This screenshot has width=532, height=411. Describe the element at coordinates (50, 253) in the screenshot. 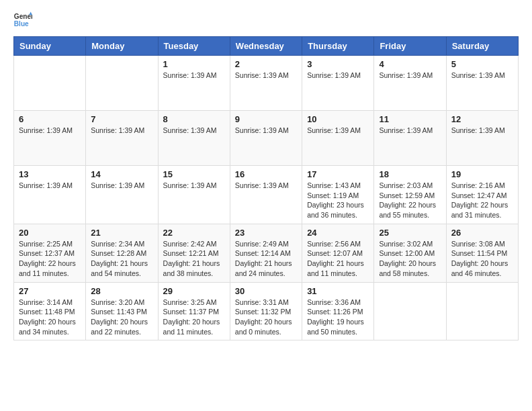

I see `calendar-cell: 20Sunrise: 2:25 AM Sunset: 12:37 AM Dayl…` at that location.